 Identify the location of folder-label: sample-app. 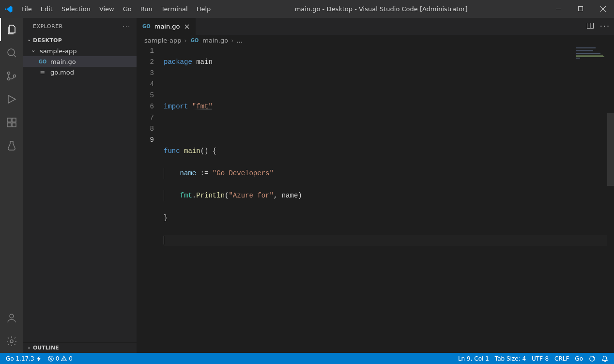
(58, 51).